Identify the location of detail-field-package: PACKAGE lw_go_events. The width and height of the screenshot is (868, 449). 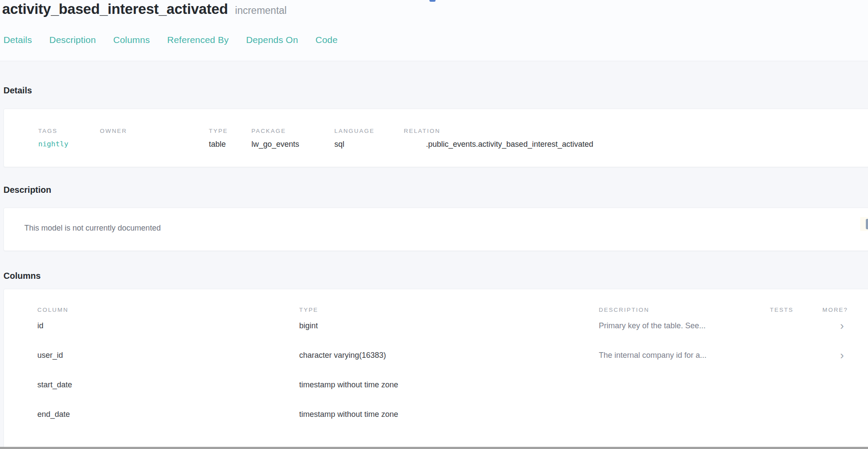
(293, 138).